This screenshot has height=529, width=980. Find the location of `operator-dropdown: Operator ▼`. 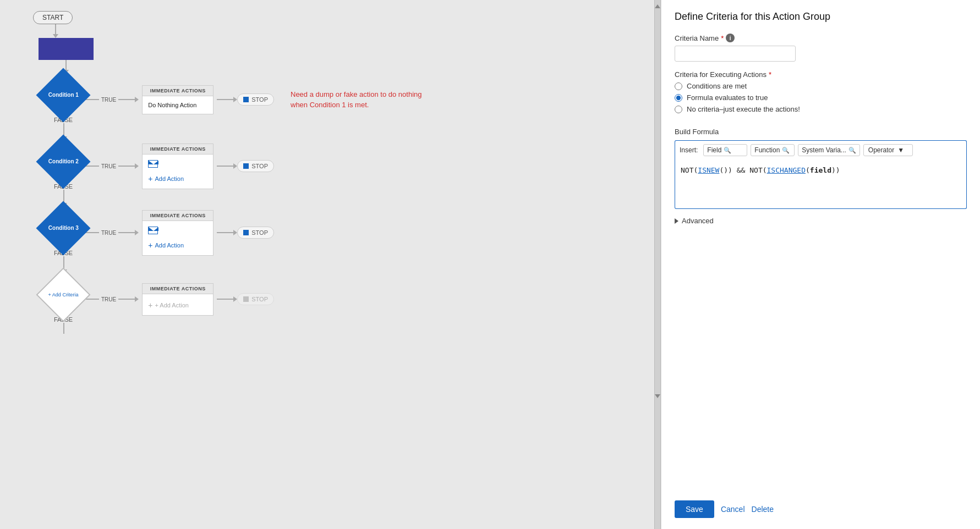

operator-dropdown: Operator ▼ is located at coordinates (888, 150).